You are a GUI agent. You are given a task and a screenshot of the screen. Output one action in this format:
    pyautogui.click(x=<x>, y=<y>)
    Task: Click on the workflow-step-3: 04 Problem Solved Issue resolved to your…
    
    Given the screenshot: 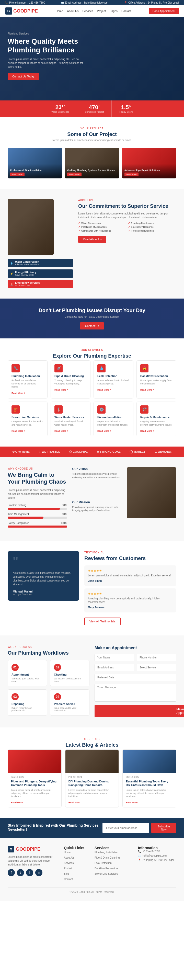 What is the action you would take?
    pyautogui.click(x=70, y=702)
    